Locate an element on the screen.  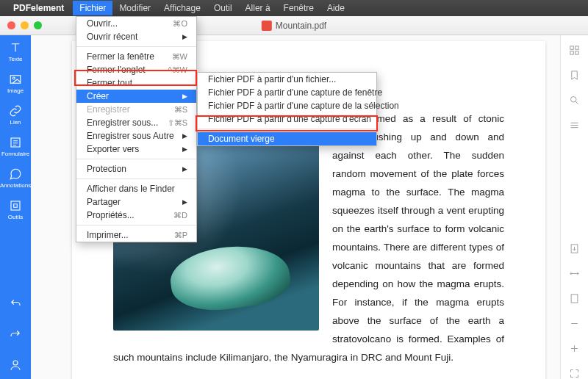
file-menu-item-0: Ouvrir...⌘O is located at coordinates (137, 24).